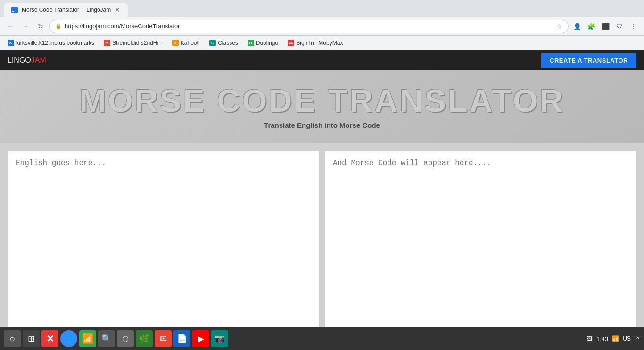 The width and height of the screenshot is (644, 350). I want to click on navigation-bar: ← → ↻ 🔒 https://lingojam.com/MorseCodeTr…, so click(322, 26).